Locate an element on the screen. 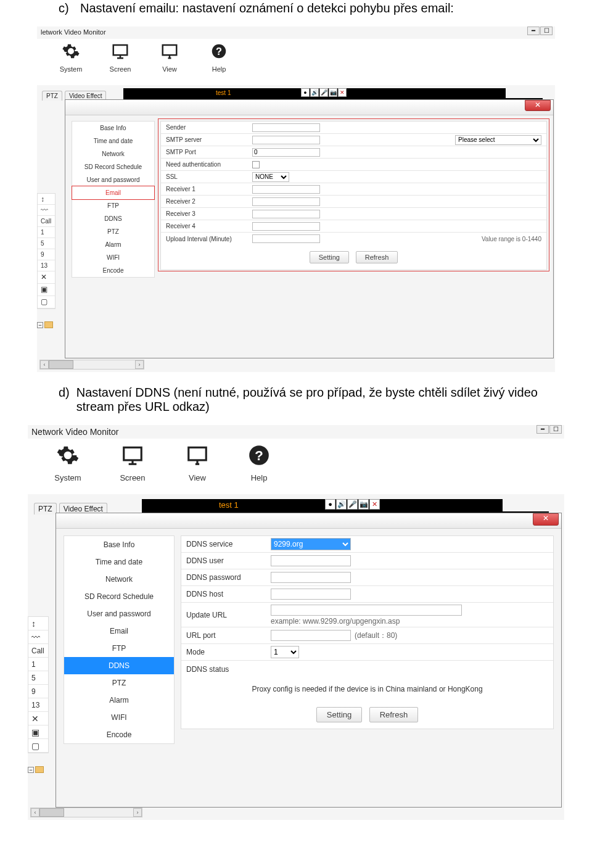 The height and width of the screenshot is (868, 592). toolbar-screen: Screen is located at coordinates (120, 57).